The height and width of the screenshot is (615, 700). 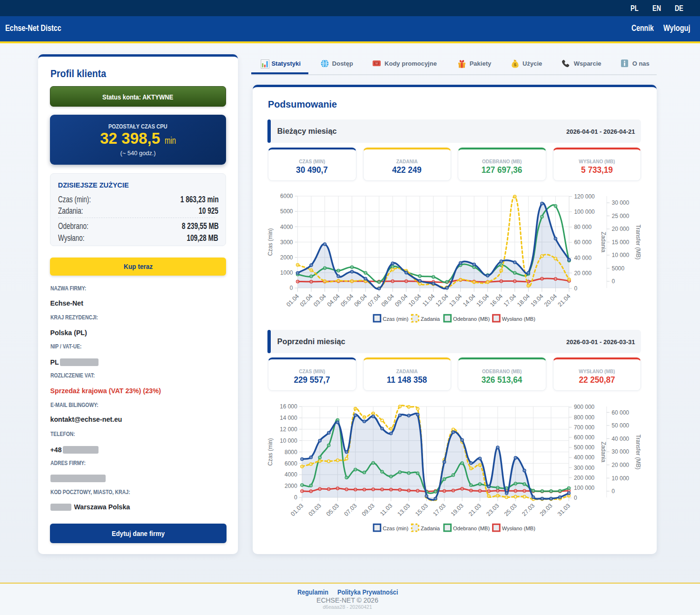 I want to click on svg-text: 06.04, so click(x=361, y=300).